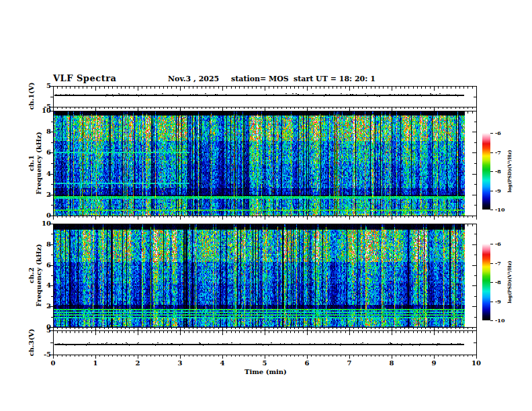 This screenshot has width=532, height=411. I want to click on x-tick-label: 9, so click(434, 363).